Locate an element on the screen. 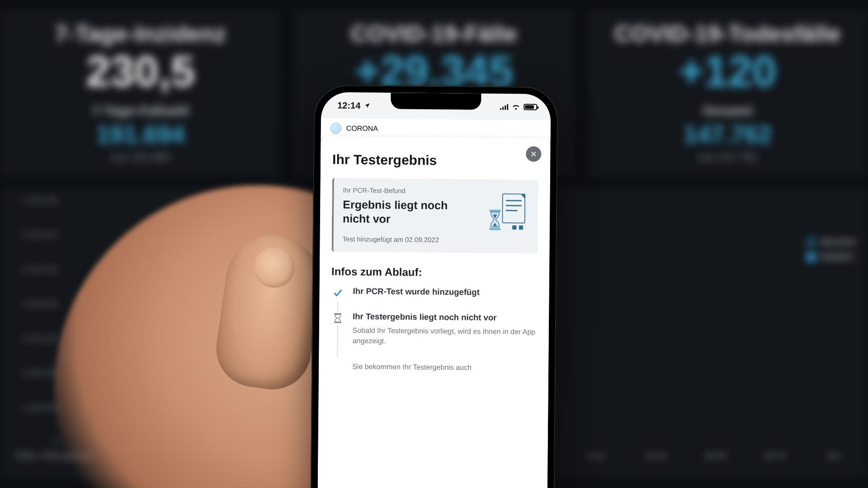 The width and height of the screenshot is (868, 488). bar-group: 80+ is located at coordinates (835, 455).